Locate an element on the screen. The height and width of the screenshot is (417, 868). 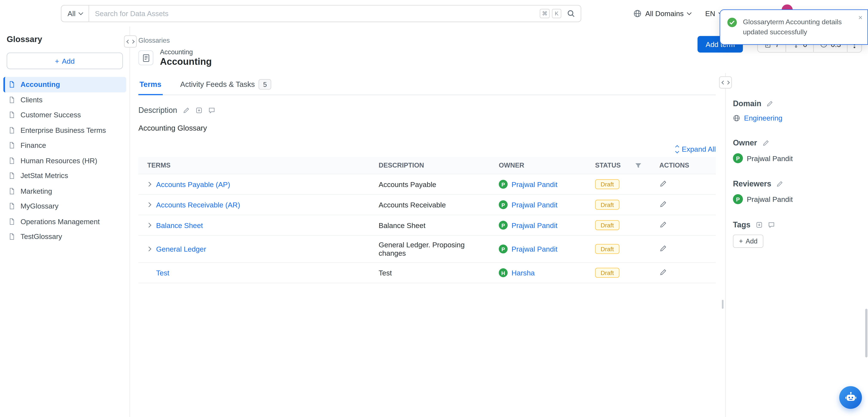
expand-all-button: Expand All is located at coordinates (696, 149).